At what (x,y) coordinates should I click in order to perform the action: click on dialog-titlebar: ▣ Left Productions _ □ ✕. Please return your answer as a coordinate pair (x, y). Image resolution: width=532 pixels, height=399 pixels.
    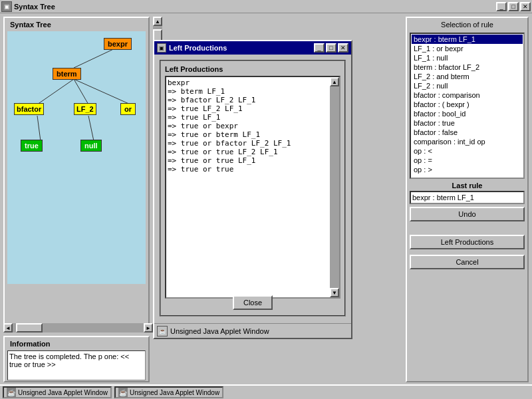
    Looking at the image, I should click on (253, 48).